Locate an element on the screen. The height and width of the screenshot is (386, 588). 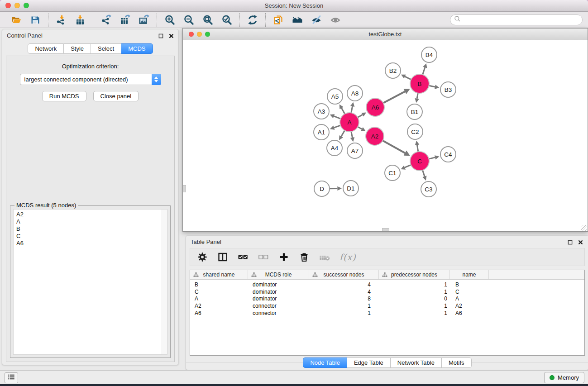
graph-node-A8: A8 is located at coordinates (355, 93).